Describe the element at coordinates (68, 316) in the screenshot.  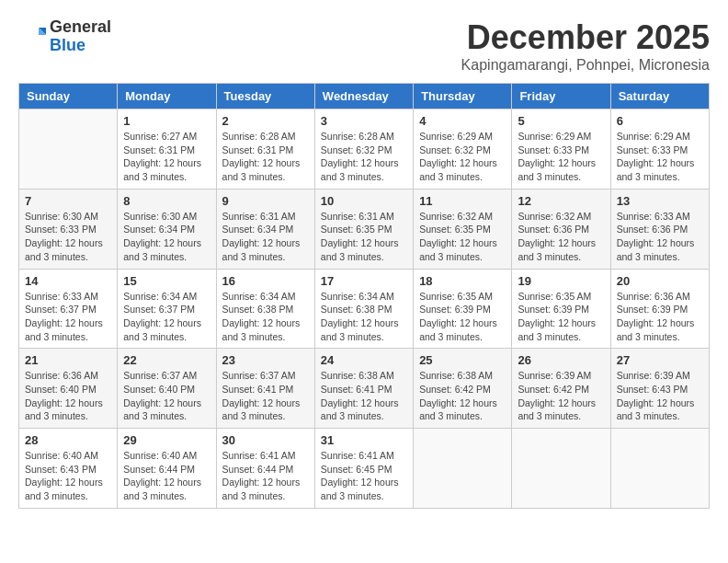
I see `day-info: Sunrise: 6:33 AM Sunset: 6:37 PM Dayligh…` at that location.